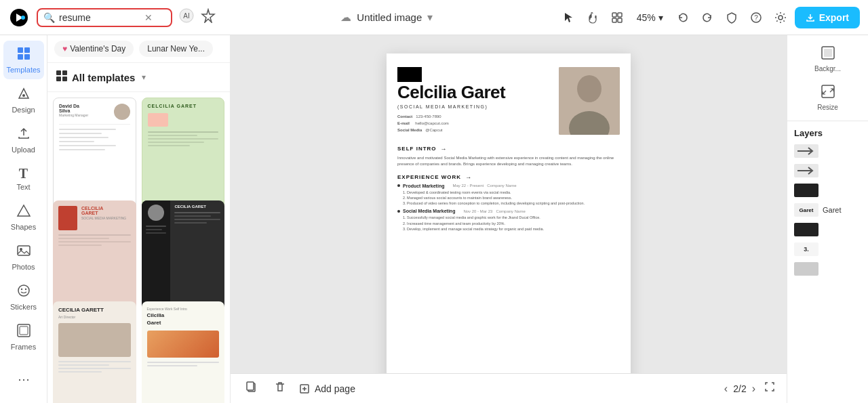  Describe the element at coordinates (827, 249) in the screenshot. I see `layer-item-6: 3.` at that location.